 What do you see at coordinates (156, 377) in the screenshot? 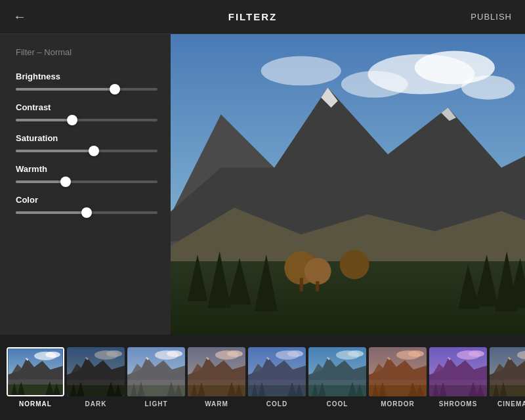
I see `filter-item-light: LIGHT` at bounding box center [156, 377].